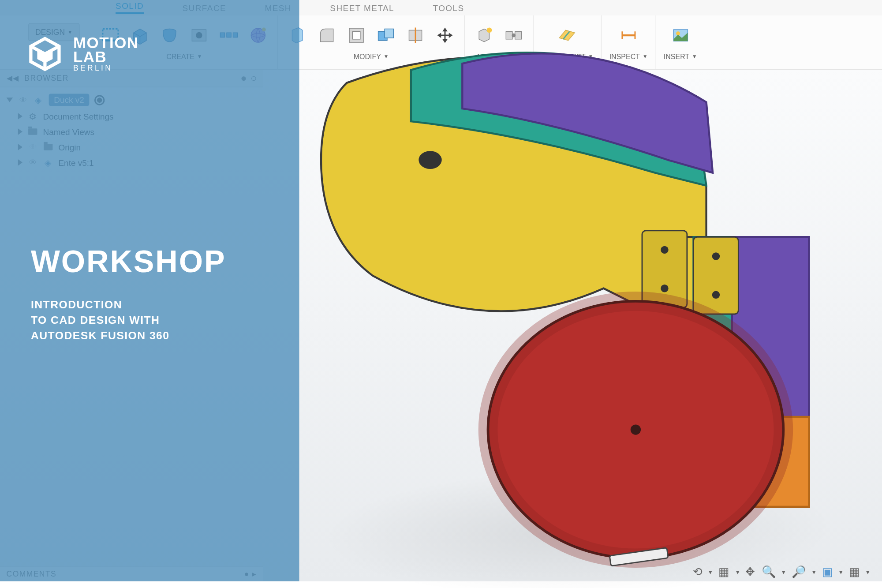 This screenshot has width=882, height=588. What do you see at coordinates (45, 54) in the screenshot?
I see `logo-icon` at bounding box center [45, 54].